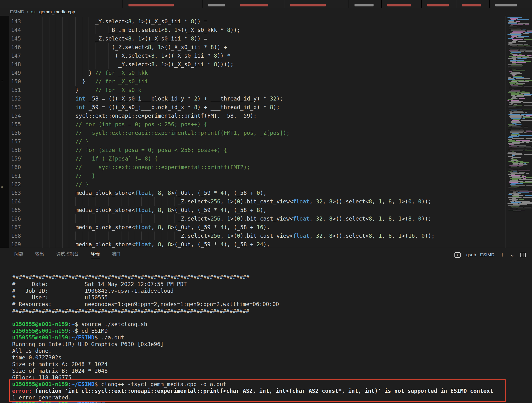 The image size is (532, 403). Describe the element at coordinates (11, 99) in the screenshot. I see `line-number: 152` at that location.